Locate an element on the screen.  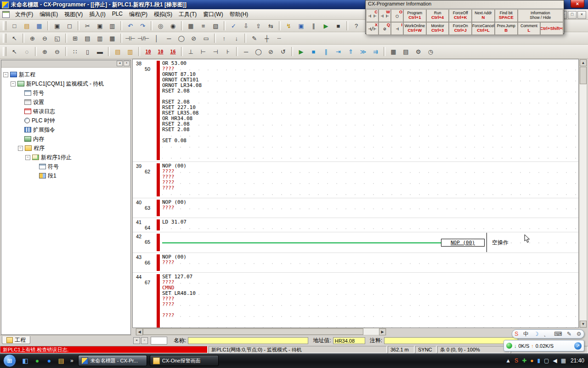
print-preview-button: ◻ is located at coordinates (70, 26).